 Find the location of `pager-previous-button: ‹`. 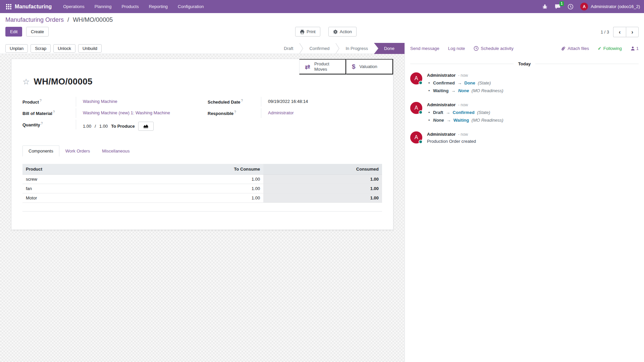

pager-previous-button: ‹ is located at coordinates (620, 32).